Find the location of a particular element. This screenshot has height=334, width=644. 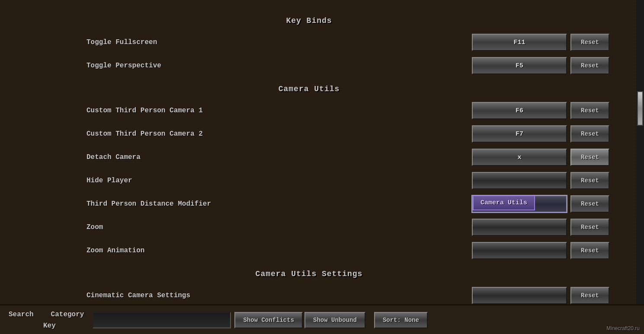

sort-button: Sort: None is located at coordinates (401, 320).